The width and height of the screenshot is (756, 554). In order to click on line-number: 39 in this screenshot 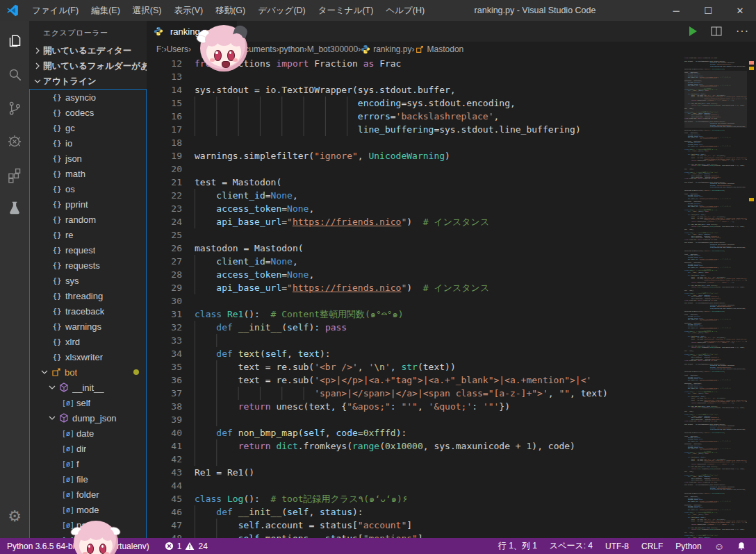, I will do `click(164, 419)`.